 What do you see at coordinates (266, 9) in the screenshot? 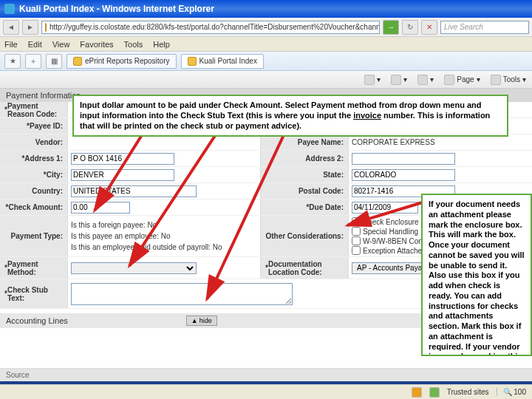
I see `window-titlebar: Kuali Portal Index - Windows Internet Ex…` at bounding box center [266, 9].